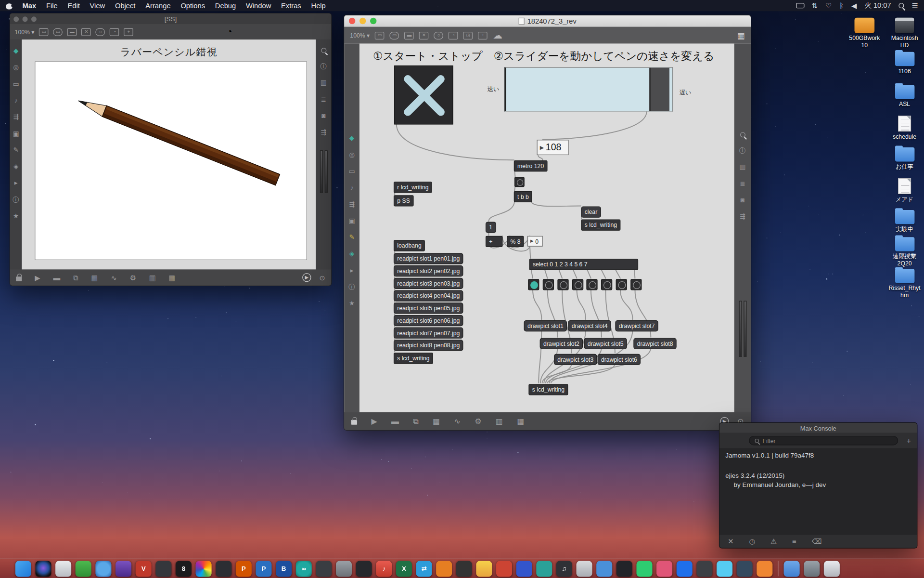  Describe the element at coordinates (500, 421) in the screenshot. I see `columns2-icon: ▥` at that location.